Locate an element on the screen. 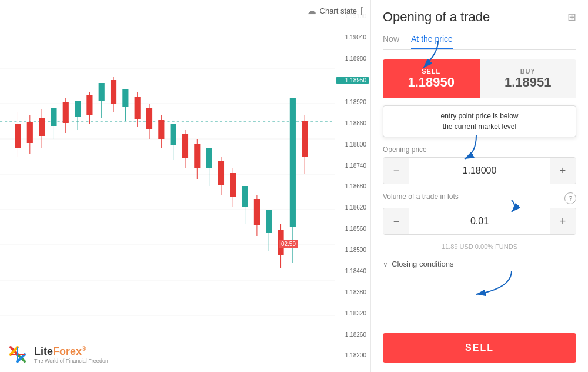  sell-action-button: SELL is located at coordinates (480, 348).